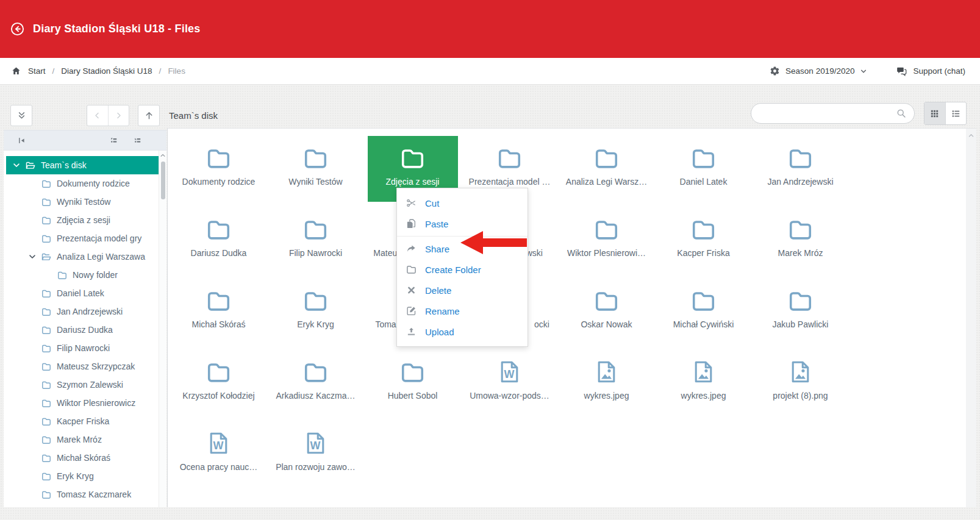  What do you see at coordinates (607, 169) in the screenshot?
I see `file-item-analiza-legi-warsz: Analiza Legi Warsz…` at bounding box center [607, 169].